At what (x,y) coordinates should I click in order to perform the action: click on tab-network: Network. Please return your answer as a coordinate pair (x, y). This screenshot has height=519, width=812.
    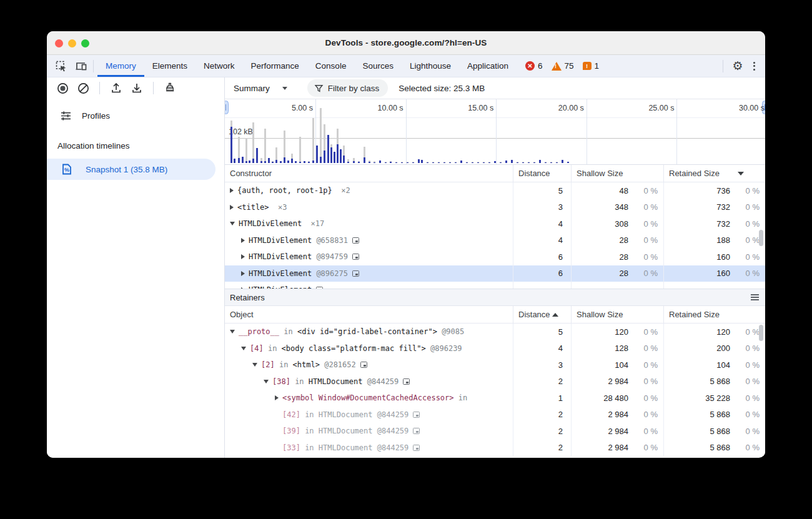
    Looking at the image, I should click on (219, 66).